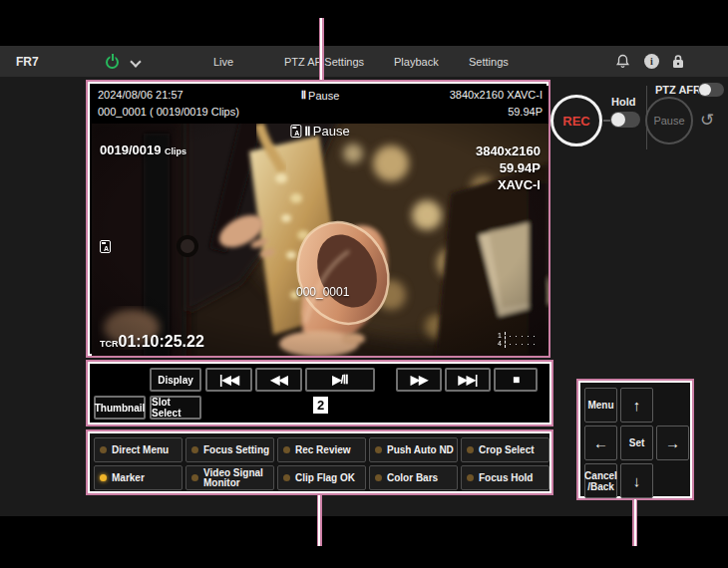 The height and width of the screenshot is (568, 728). I want to click on assign-button-rec-review: Rec Review, so click(321, 450).